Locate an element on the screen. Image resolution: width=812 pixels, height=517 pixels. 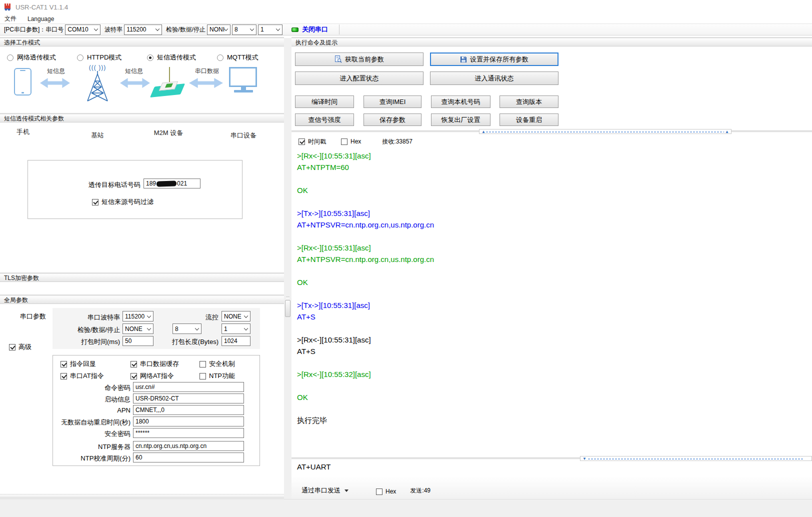
security-mechanism-option: 安全机制 is located at coordinates (217, 364).